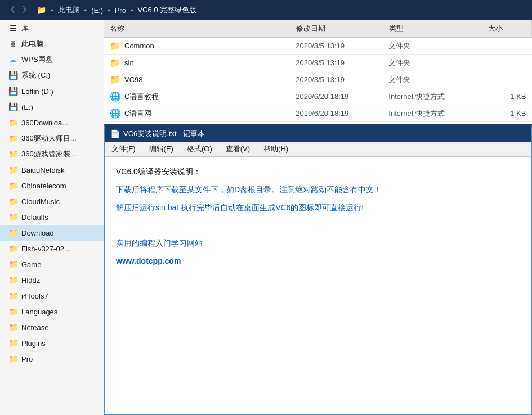 The width and height of the screenshot is (532, 415). Describe the element at coordinates (13, 186) in the screenshot. I see `folder-china-icon: 📁` at that location.